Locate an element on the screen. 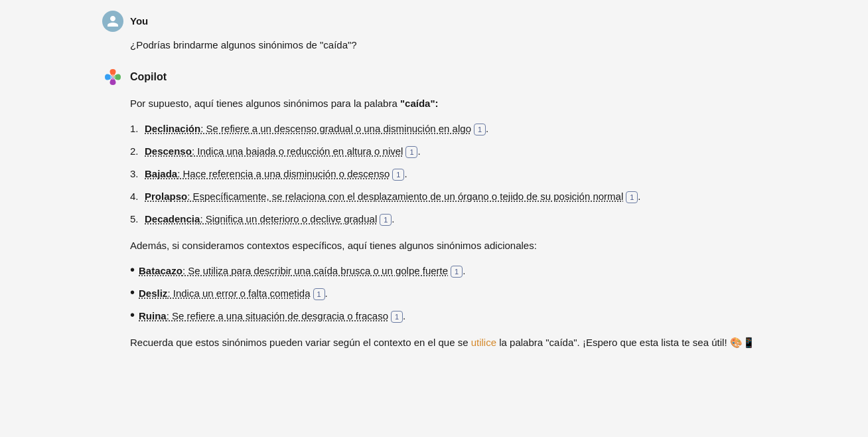 This screenshot has width=868, height=437. list-number: 5. is located at coordinates (136, 219).